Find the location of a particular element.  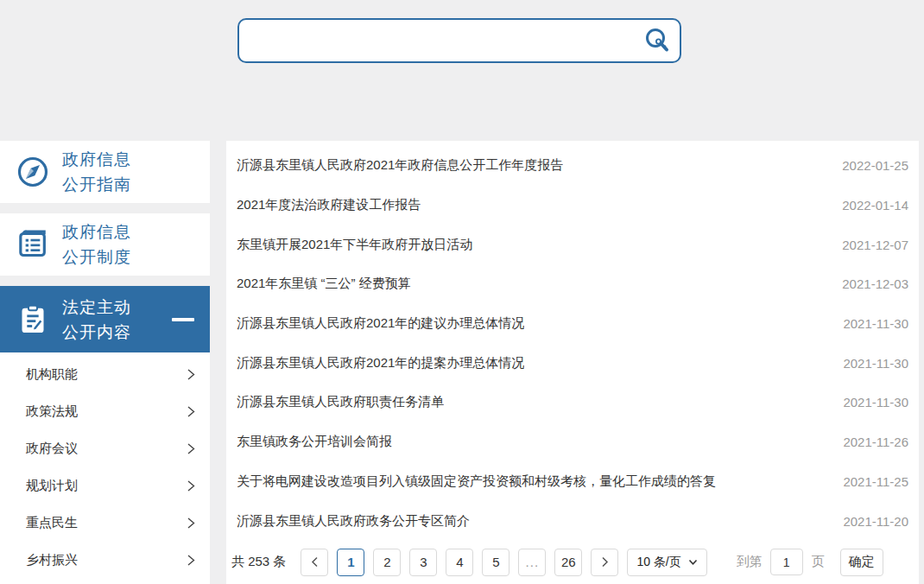

article-date: 2022-01-25 is located at coordinates (876, 166).